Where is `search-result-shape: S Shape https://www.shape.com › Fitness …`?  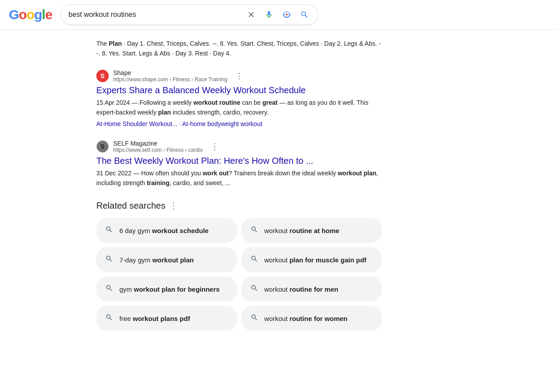
search-result-shape: S Shape https://www.shape.com › Fitness … is located at coordinates (239, 99).